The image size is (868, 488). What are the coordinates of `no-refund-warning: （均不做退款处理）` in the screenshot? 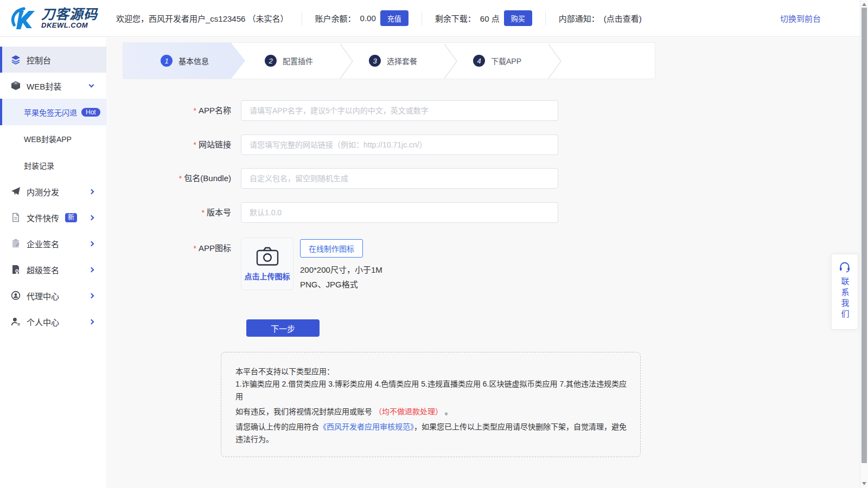 It's located at (409, 412).